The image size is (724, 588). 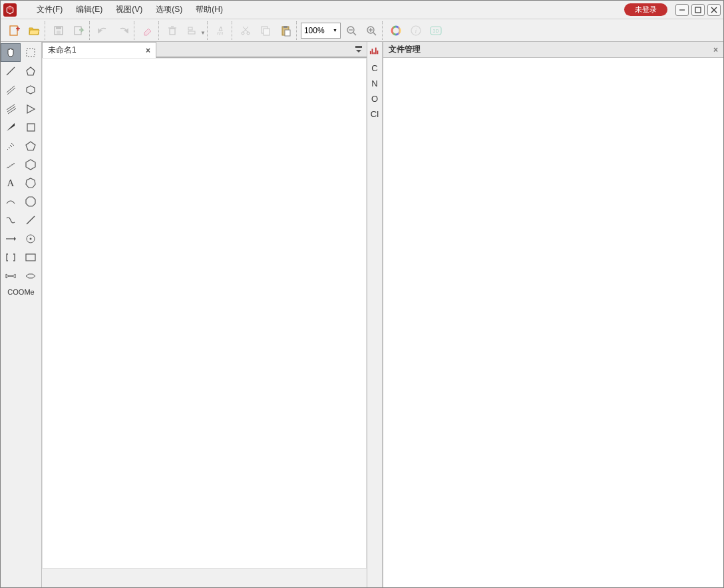 What do you see at coordinates (375, 114) in the screenshot?
I see `element-cl: Cl` at bounding box center [375, 114].